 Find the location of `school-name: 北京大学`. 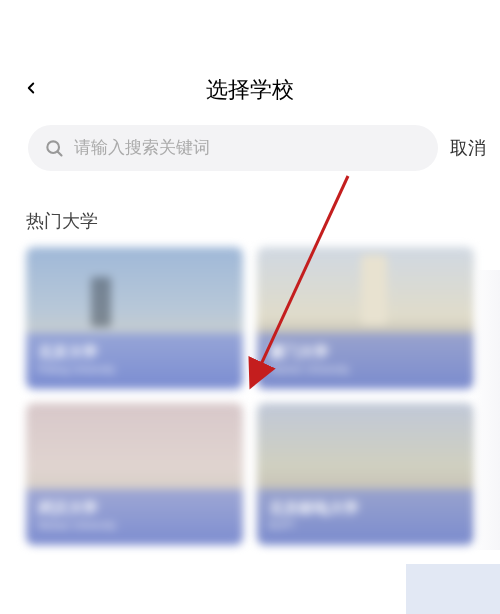

school-name: 北京大学 is located at coordinates (134, 352).